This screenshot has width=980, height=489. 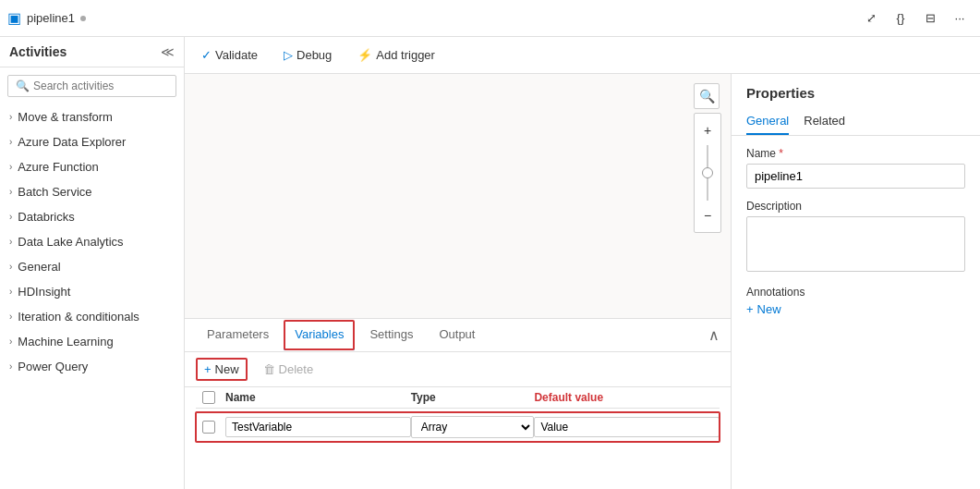 I want to click on tab-variables: Variables, so click(x=320, y=335).